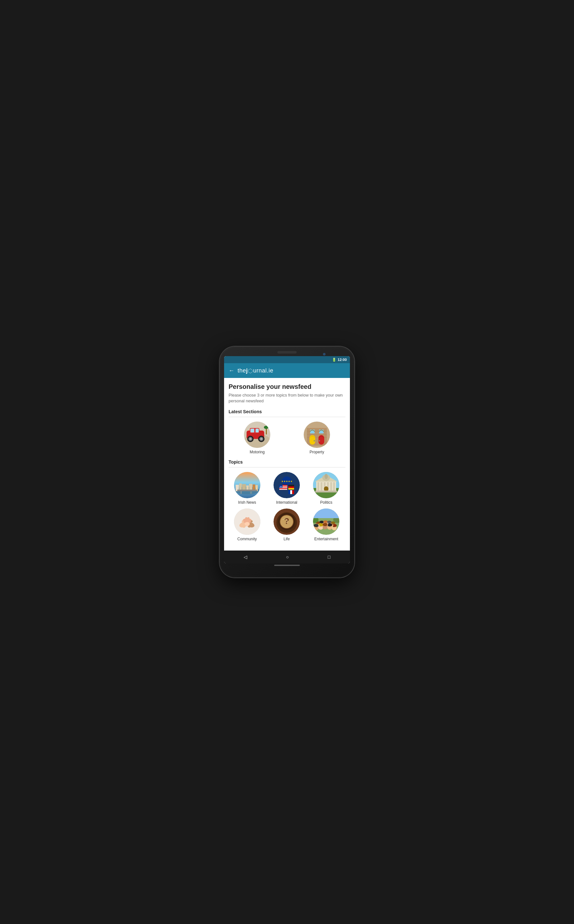 The image size is (574, 924). I want to click on topics-heading: Topics, so click(287, 462).